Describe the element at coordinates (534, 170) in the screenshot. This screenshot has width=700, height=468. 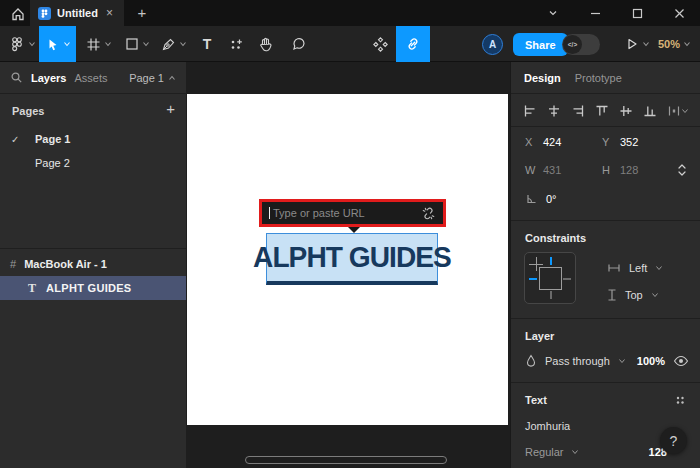
I see `w-label: W` at that location.